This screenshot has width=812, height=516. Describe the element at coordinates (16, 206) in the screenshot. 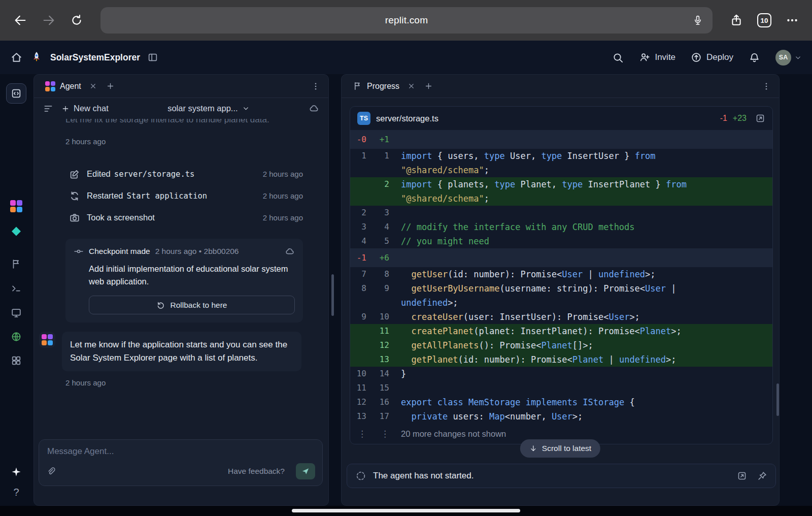

I see `tool-agent-button` at that location.